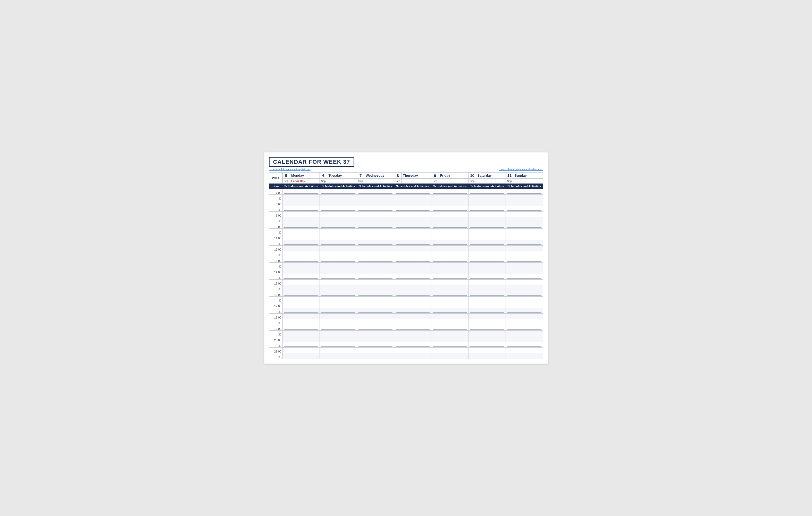 This screenshot has height=516, width=812. What do you see at coordinates (301, 226) in the screenshot?
I see `activity-cell-h3-d0` at bounding box center [301, 226].